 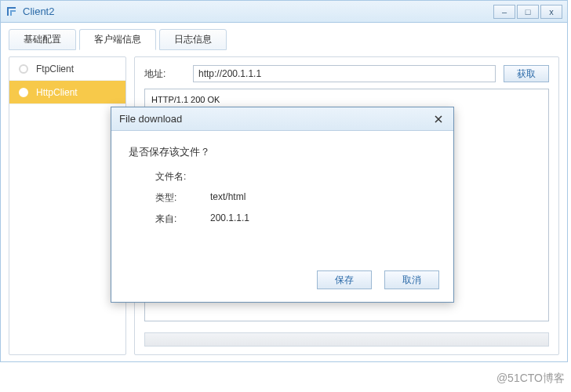 What do you see at coordinates (193, 39) in the screenshot?
I see `tab-log-info: 日志信息` at bounding box center [193, 39].